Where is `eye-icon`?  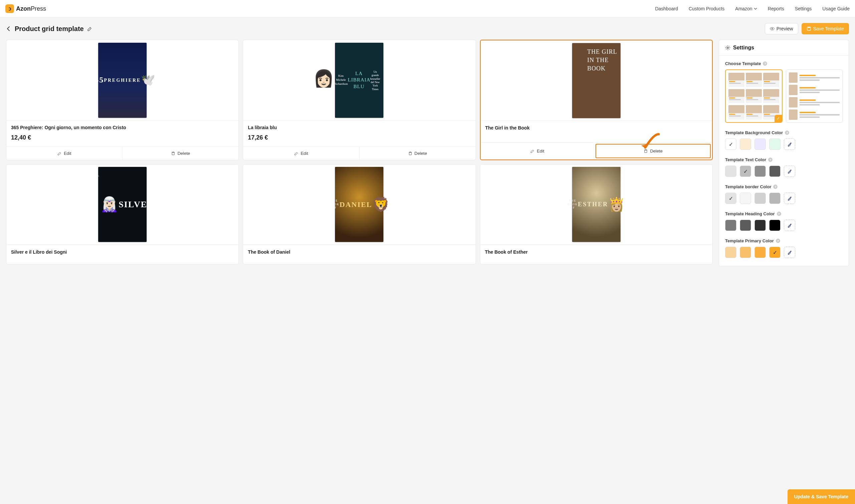
eye-icon is located at coordinates (772, 29).